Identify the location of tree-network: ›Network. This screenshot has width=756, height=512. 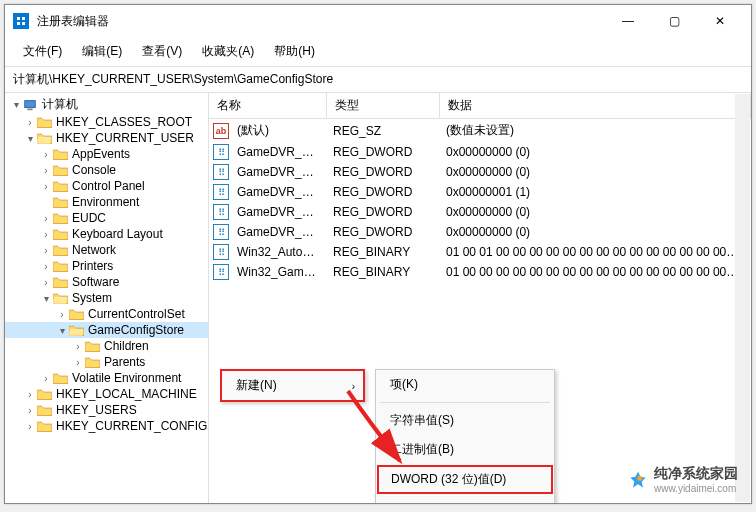
(106, 250).